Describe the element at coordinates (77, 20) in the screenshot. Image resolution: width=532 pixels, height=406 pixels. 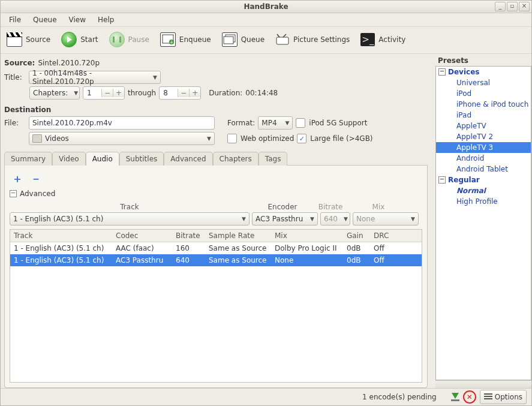
I see `menu-view: View` at that location.